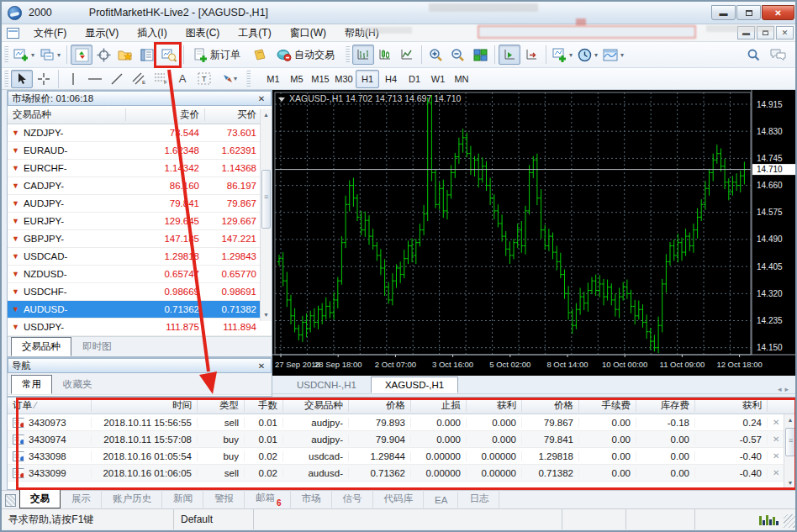 Image resolution: width=797 pixels, height=532 pixels. Describe the element at coordinates (117, 79) in the screenshot. I see `trendline-tool-button` at that location.